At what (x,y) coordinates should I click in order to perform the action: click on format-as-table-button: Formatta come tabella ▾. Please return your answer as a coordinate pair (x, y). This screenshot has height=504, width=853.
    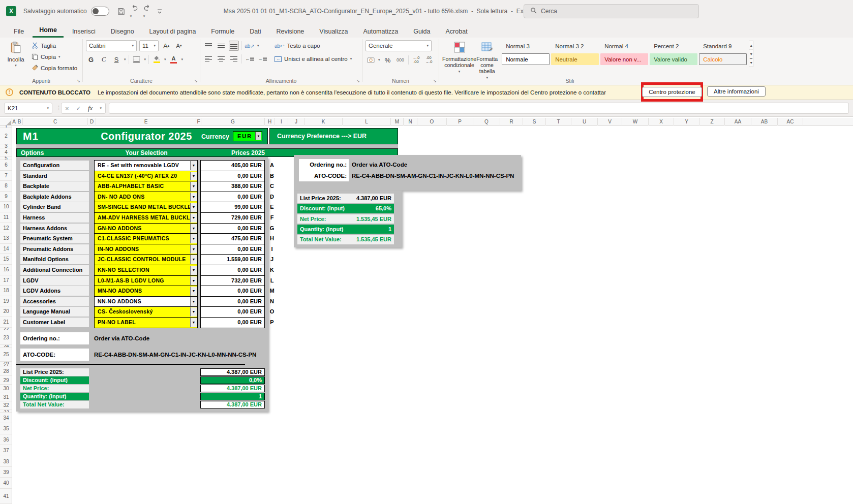
    Looking at the image, I should click on (487, 60).